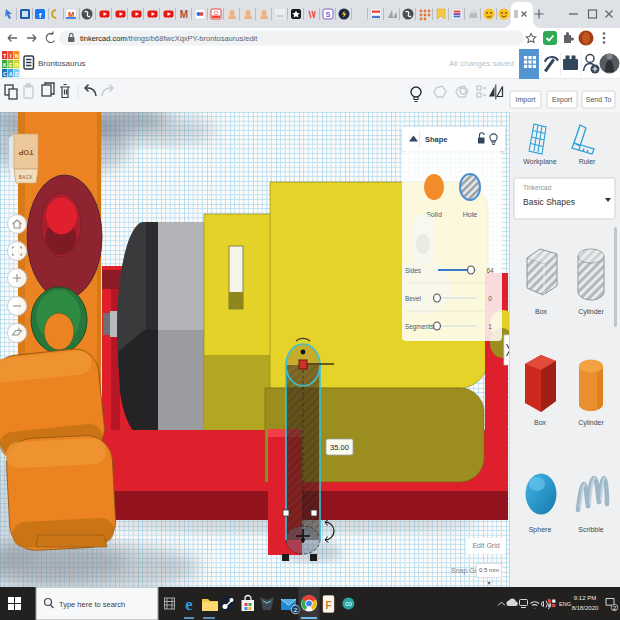 This screenshot has height=620, width=620. I want to click on svg-text: F, so click(328, 606).